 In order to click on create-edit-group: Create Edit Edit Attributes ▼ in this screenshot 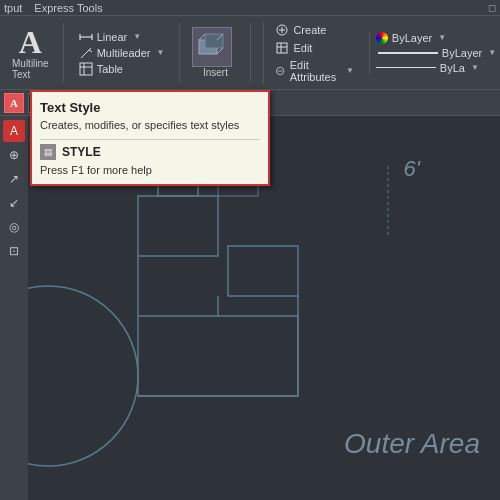, I will do `click(310, 53)`.